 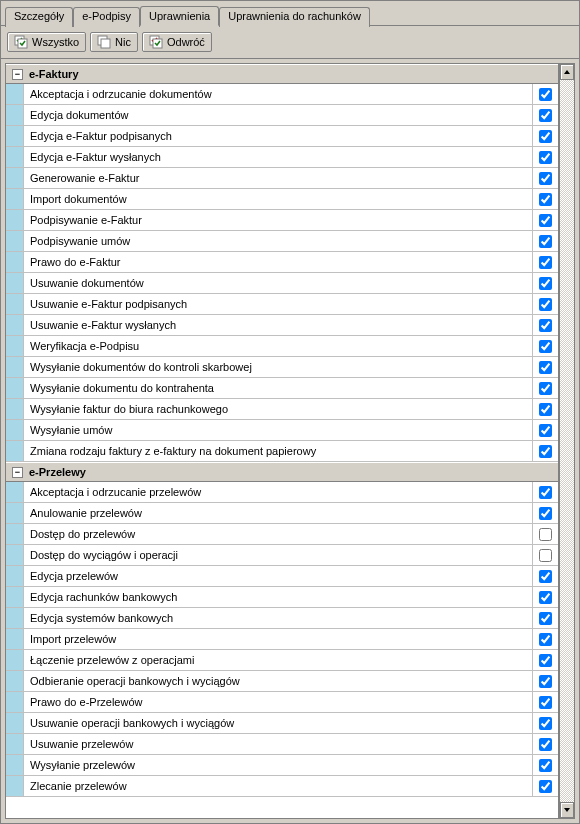 What do you see at coordinates (282, 284) in the screenshot?
I see `permission-row: Usuwanie dokumentów` at bounding box center [282, 284].